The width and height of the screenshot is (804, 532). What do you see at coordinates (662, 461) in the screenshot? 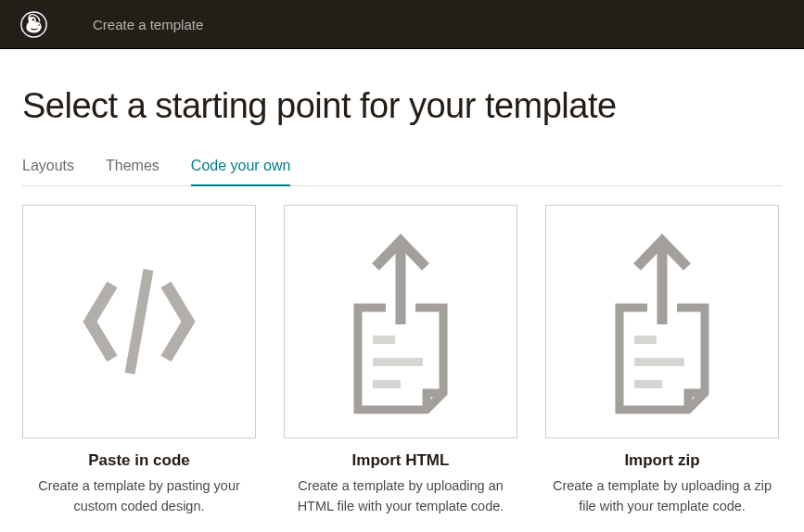
I see `card-title: Import zip` at bounding box center [662, 461].